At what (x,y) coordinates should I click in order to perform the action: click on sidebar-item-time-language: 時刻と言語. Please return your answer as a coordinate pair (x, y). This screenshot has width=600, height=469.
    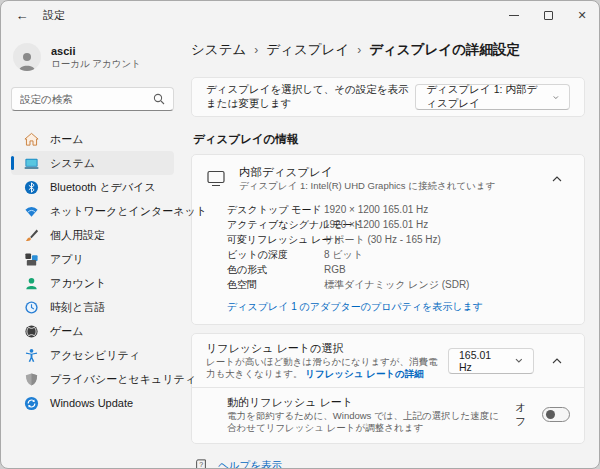
    Looking at the image, I should click on (92, 307).